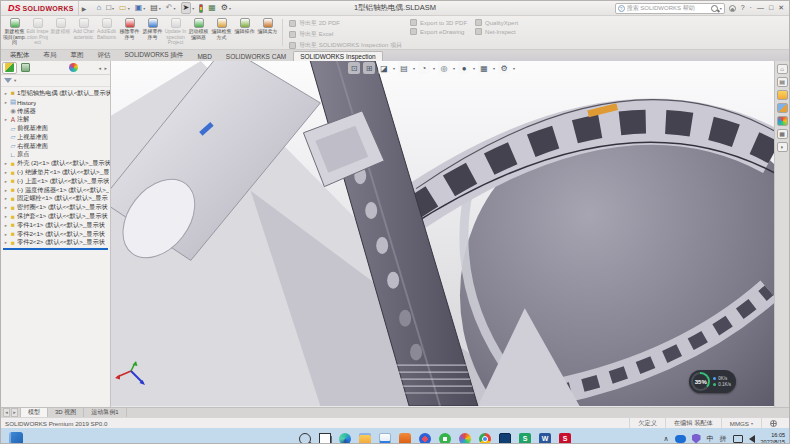 The width and height of the screenshot is (790, 444). I want to click on qat-home-icon: ⌂, so click(98, 8).